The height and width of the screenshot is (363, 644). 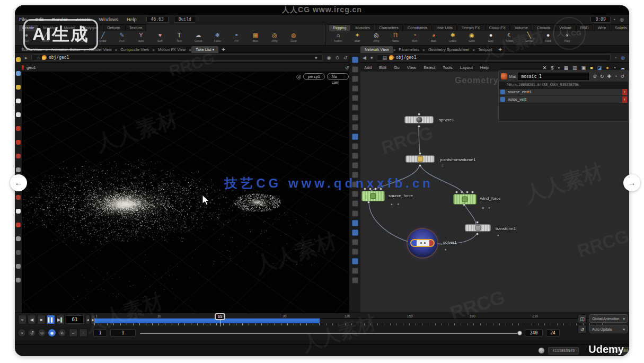 What do you see at coordinates (122, 37) in the screenshot?
I see `shelf-tool-pen: ✎Pen` at bounding box center [122, 37].